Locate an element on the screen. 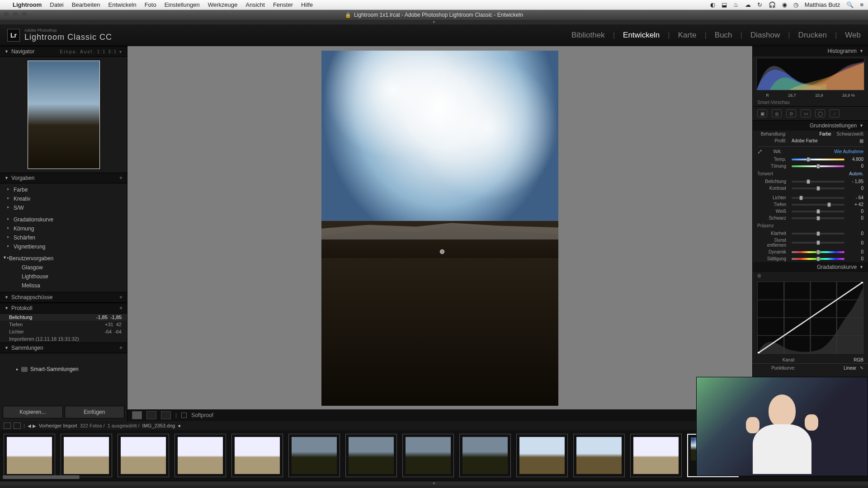  nav-zoom-fit: Einpa. is located at coordinates (69, 52).